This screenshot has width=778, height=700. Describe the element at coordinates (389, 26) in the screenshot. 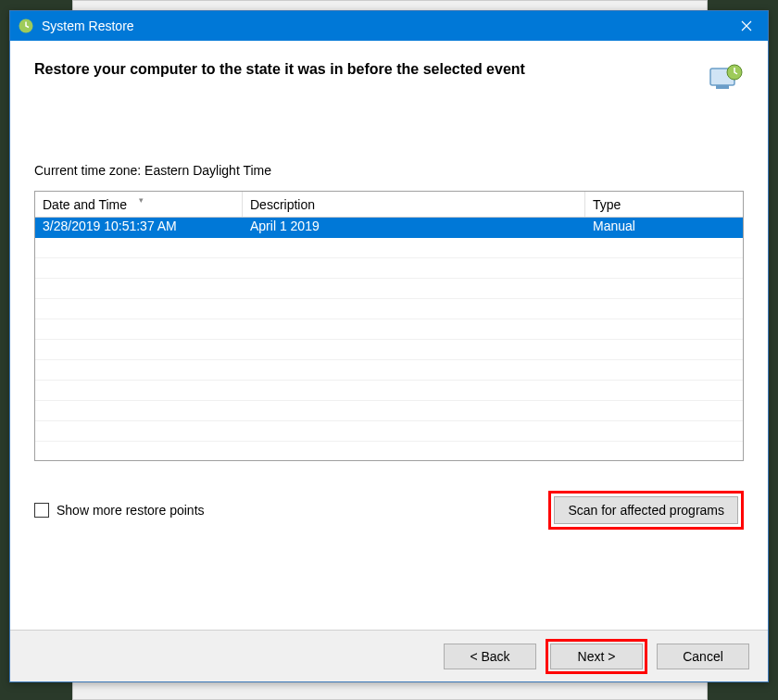

I see `titlebar: System Restore` at that location.